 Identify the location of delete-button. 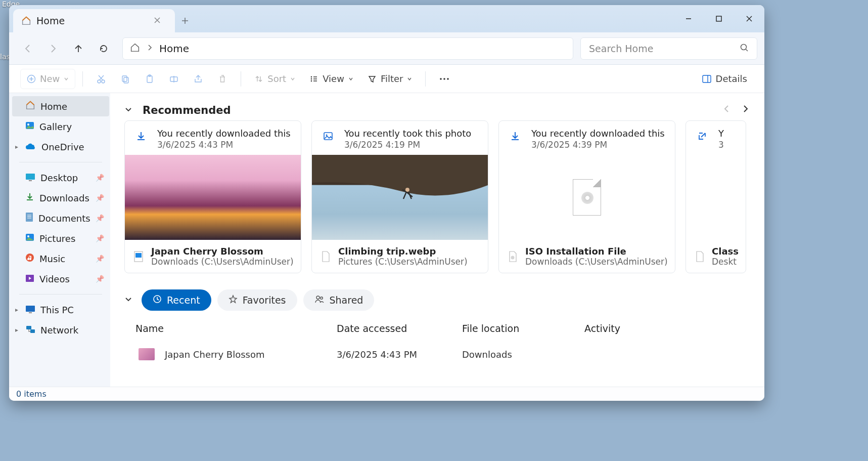
(222, 79).